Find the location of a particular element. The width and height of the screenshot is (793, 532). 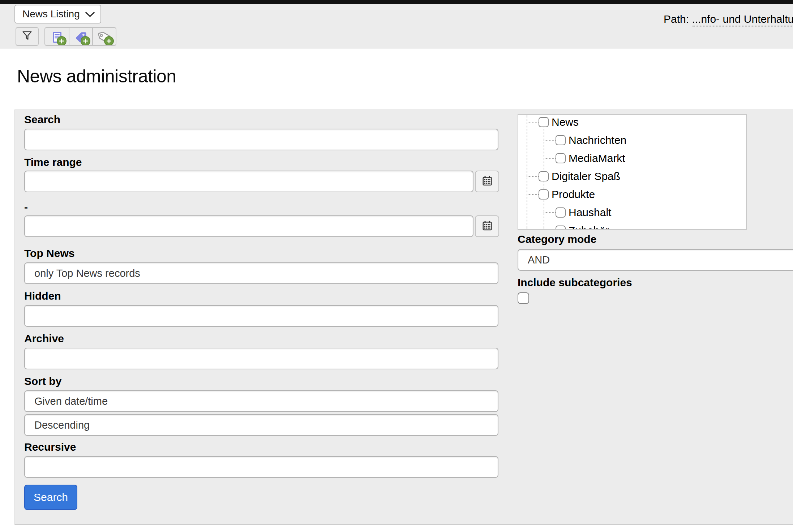

new-tag-outline-icon is located at coordinates (104, 37).